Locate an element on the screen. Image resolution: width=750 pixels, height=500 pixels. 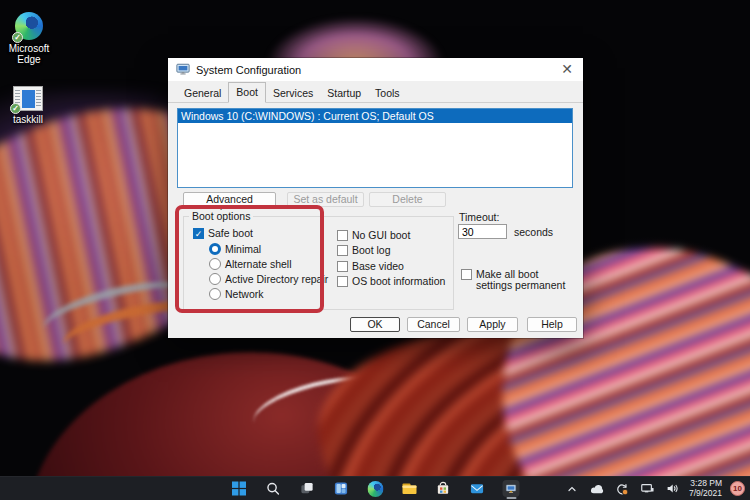
tab-general: General is located at coordinates (202, 94).